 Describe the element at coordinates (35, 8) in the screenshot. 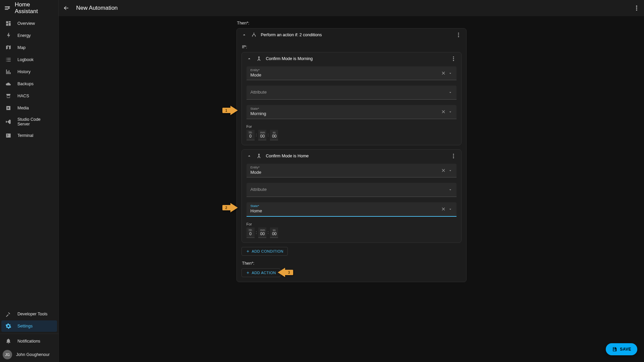

I see `brand-title: Home Assistant` at that location.